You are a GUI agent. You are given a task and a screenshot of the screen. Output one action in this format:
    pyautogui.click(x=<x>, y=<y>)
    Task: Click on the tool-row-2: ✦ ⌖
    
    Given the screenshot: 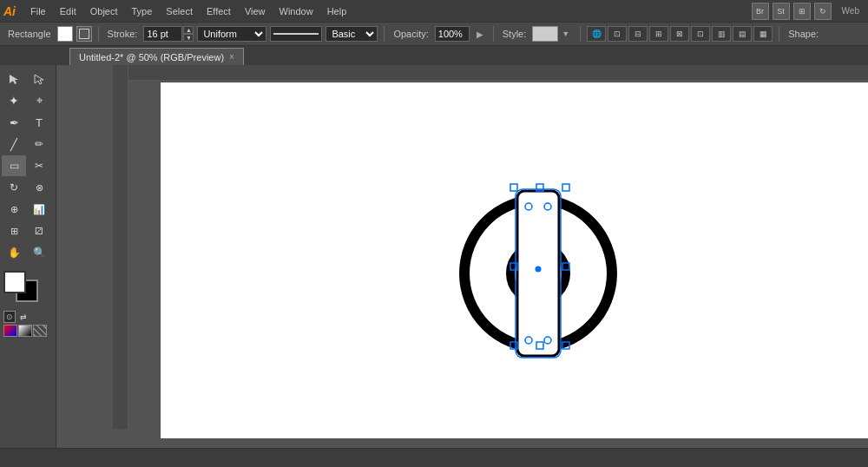 What is the action you would take?
    pyautogui.click(x=28, y=101)
    